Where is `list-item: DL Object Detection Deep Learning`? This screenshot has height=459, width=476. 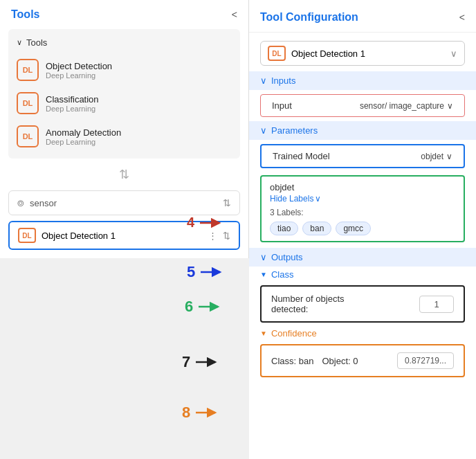 list-item: DL Object Detection Deep Learning is located at coordinates (125, 70).